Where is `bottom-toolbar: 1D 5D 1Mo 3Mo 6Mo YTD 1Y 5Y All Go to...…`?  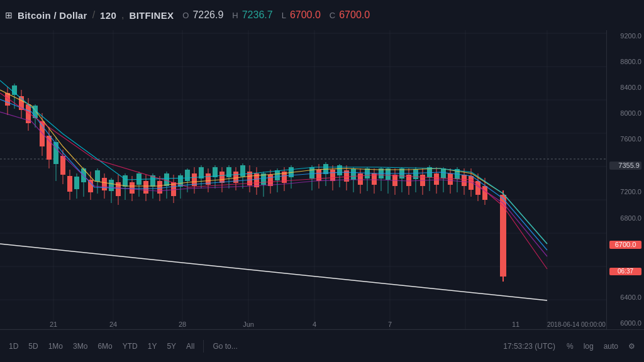 bottom-toolbar: 1D 5D 1Mo 3Mo 6Mo YTD 1Y 5Y All Go to...… is located at coordinates (322, 346).